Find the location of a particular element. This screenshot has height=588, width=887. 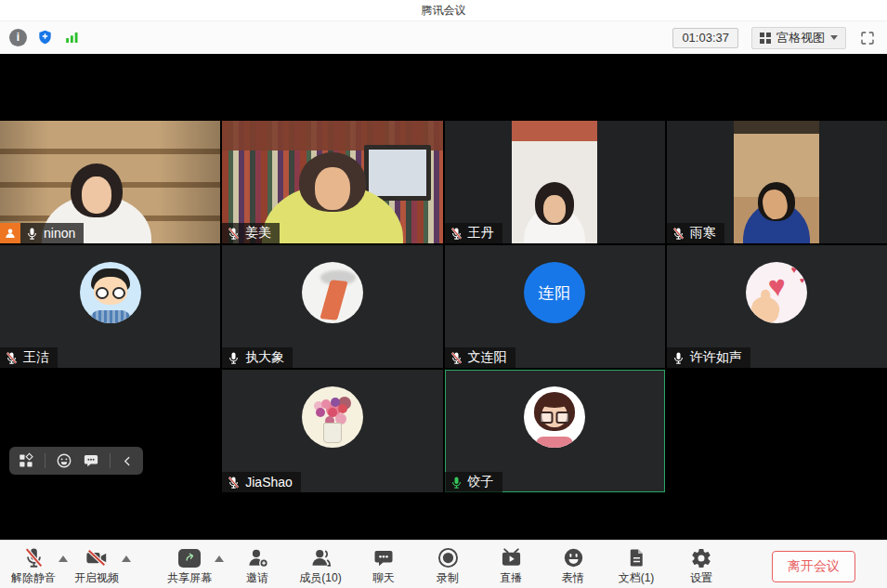

nameplate: 饺子 is located at coordinates (474, 482).